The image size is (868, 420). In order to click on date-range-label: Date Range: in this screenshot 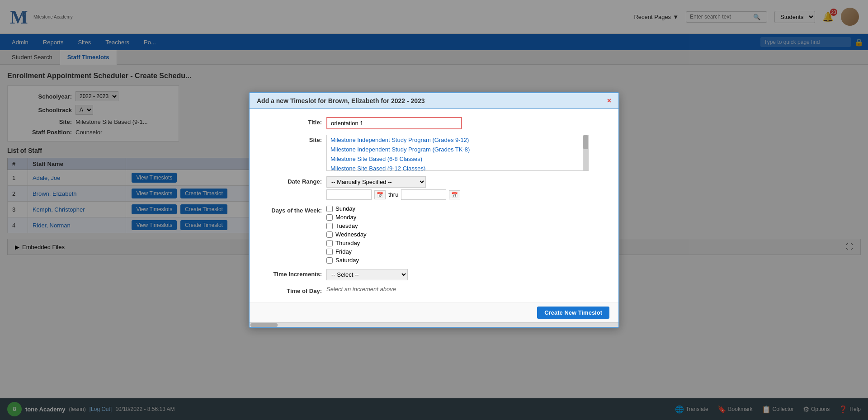, I will do `click(290, 181)`.